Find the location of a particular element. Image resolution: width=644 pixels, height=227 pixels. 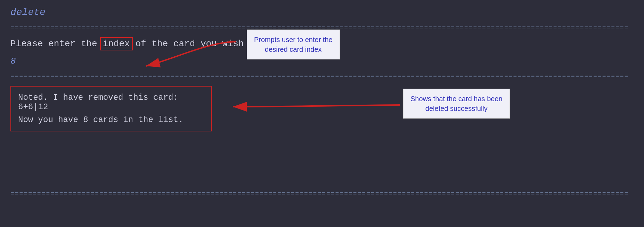

index-highlighted-word: index is located at coordinates (116, 44).